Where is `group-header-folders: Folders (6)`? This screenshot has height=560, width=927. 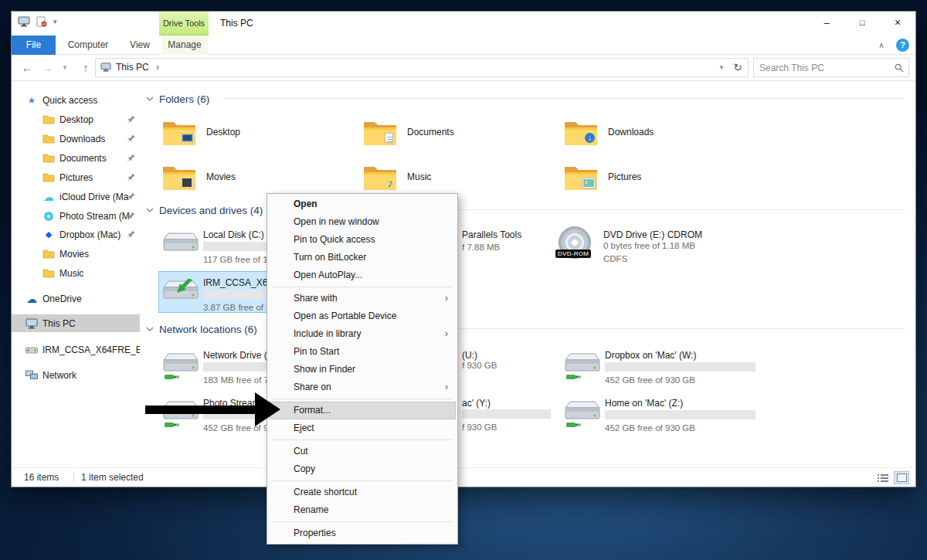 group-header-folders: Folders (6) is located at coordinates (178, 99).